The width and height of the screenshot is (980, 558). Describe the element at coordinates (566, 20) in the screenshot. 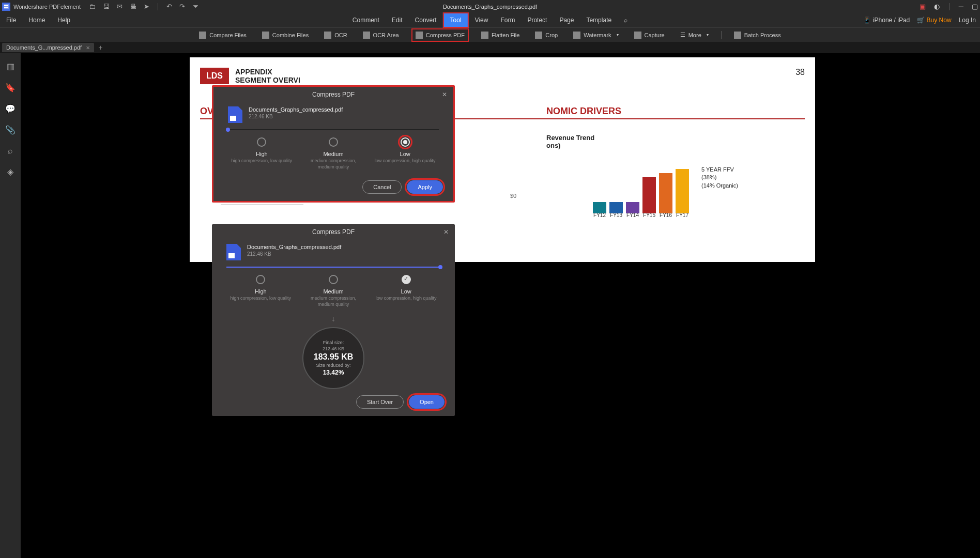

I see `tab-page: Page` at that location.